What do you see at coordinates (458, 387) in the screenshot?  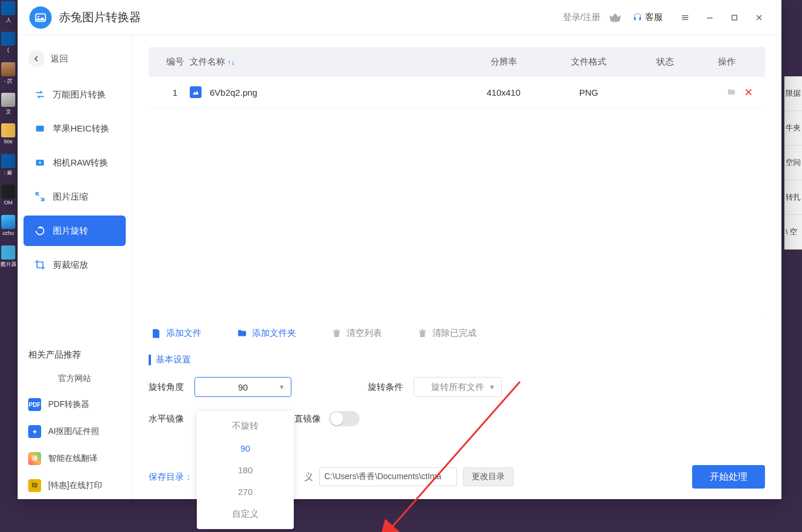 I see `rotate-condition-select: 旋转所有文件 ▼` at bounding box center [458, 387].